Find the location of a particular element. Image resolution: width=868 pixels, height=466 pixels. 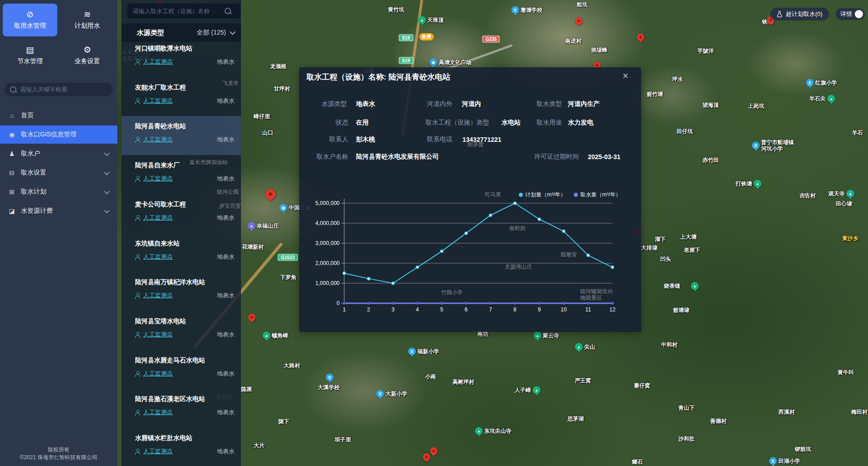

svg-text: 2,000,000 is located at coordinates (328, 263).